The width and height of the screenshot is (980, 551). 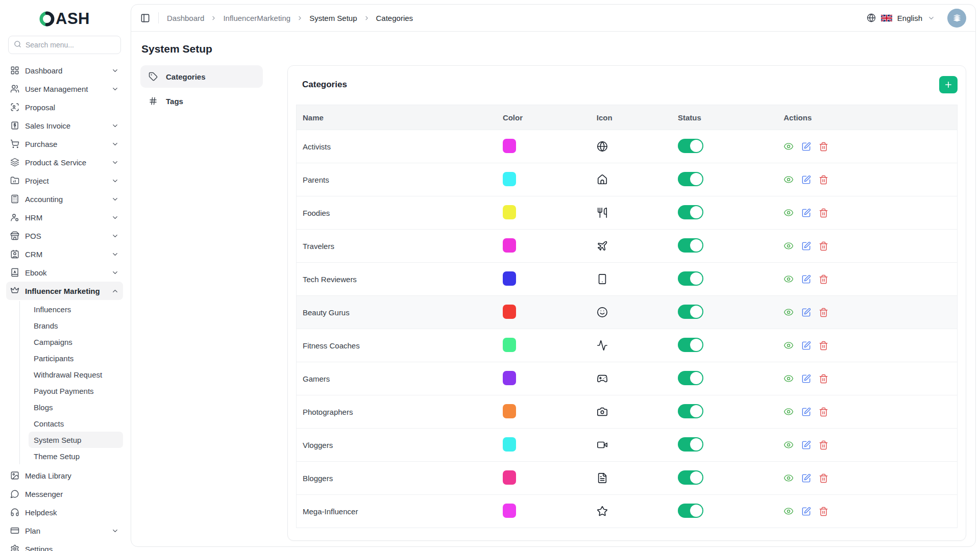 What do you see at coordinates (948, 85) in the screenshot?
I see `add-category-button` at bounding box center [948, 85].